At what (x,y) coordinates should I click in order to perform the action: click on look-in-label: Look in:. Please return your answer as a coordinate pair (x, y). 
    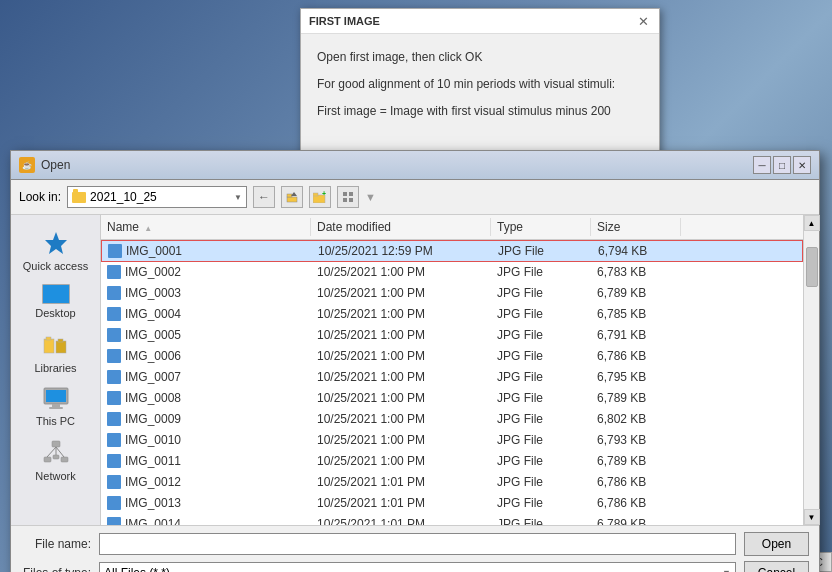
    Looking at the image, I should click on (40, 197).